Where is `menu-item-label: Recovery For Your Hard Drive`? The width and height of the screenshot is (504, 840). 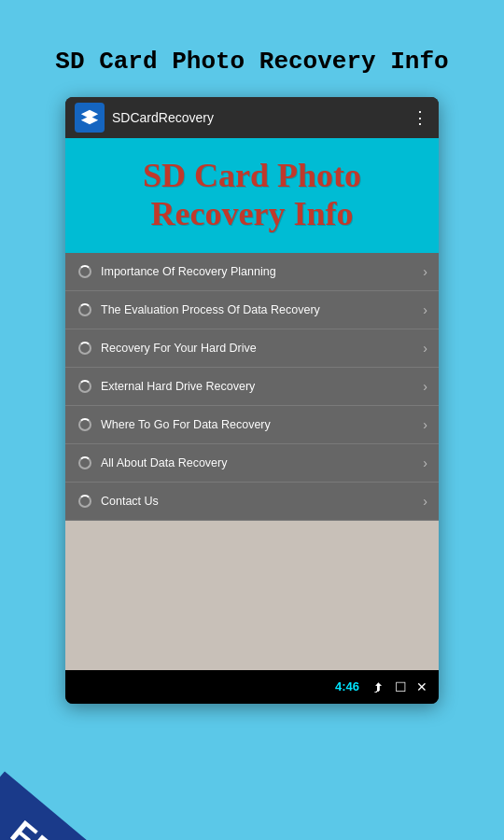 menu-item-label: Recovery For Your Hard Drive is located at coordinates (261, 348).